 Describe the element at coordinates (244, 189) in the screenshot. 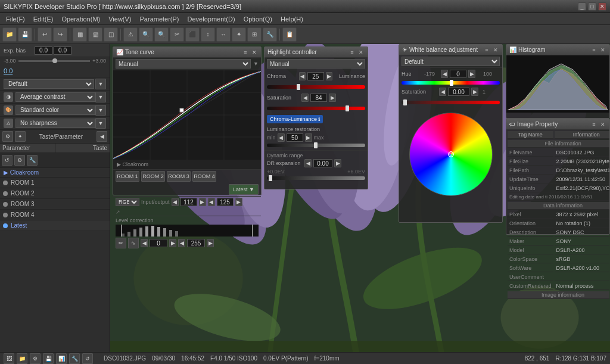

I see `latest-btn: Latest ▼` at that location.